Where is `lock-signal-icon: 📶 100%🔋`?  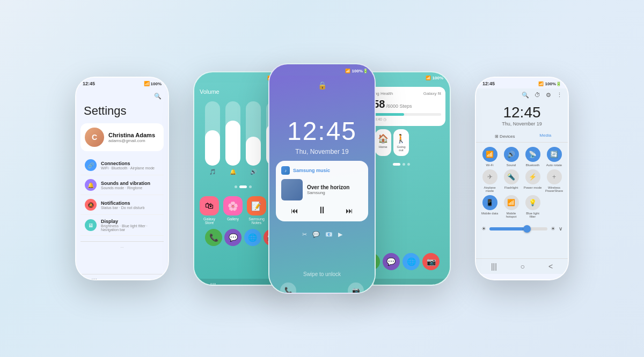
lock-signal-icon: 📶 100%🔋 is located at coordinates (356, 71).